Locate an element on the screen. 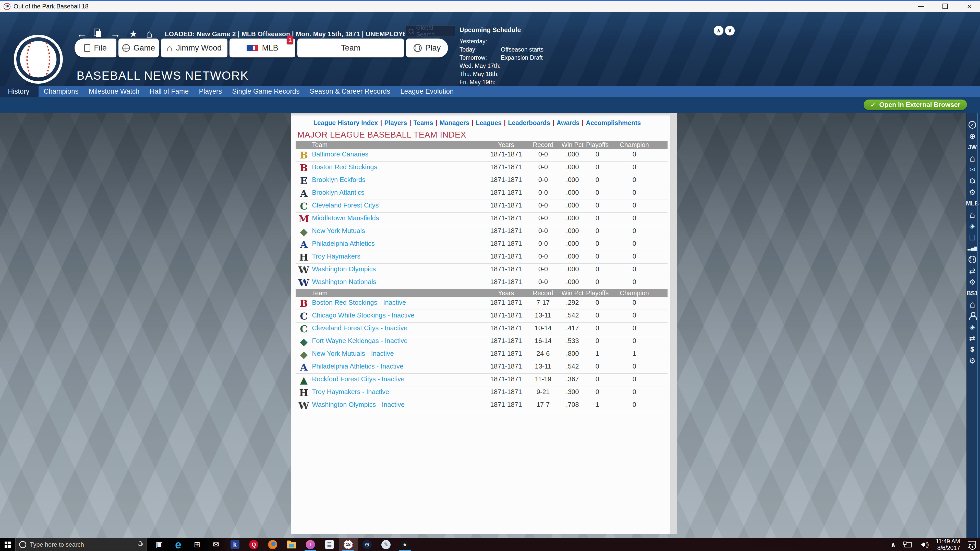 This screenshot has width=980, height=551. link-league-history-index: League History Index is located at coordinates (346, 122).